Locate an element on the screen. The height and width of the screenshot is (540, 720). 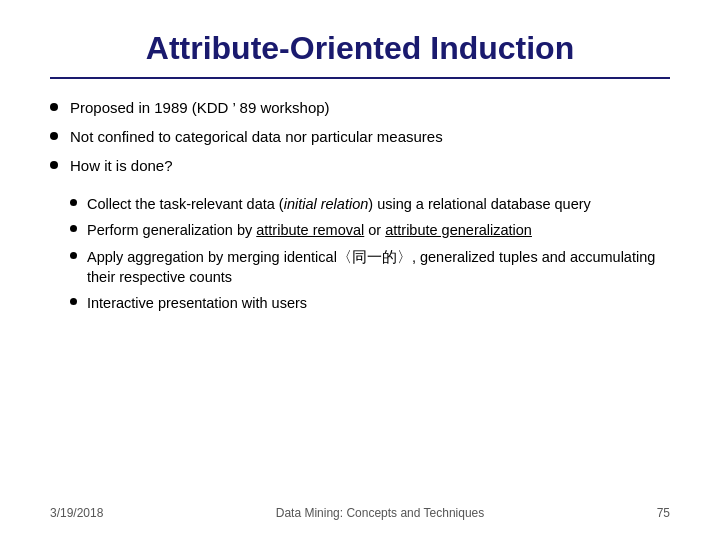
underline-1: attribute removal is located at coordinates (310, 230).